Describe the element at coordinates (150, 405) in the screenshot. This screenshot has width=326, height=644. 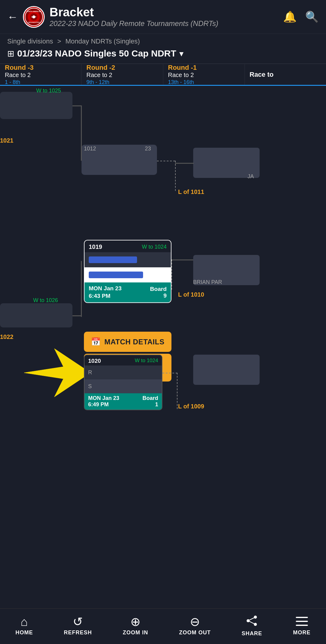
I see `bottom-match-board-num: 1` at that location.